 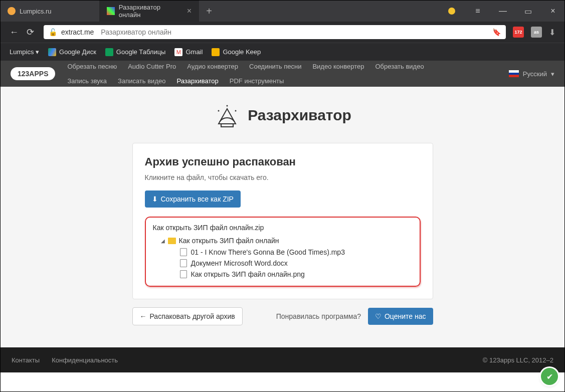 I want to click on tree-root: Как открыть ЗИП файл онлайн.zip, so click(x=283, y=228).